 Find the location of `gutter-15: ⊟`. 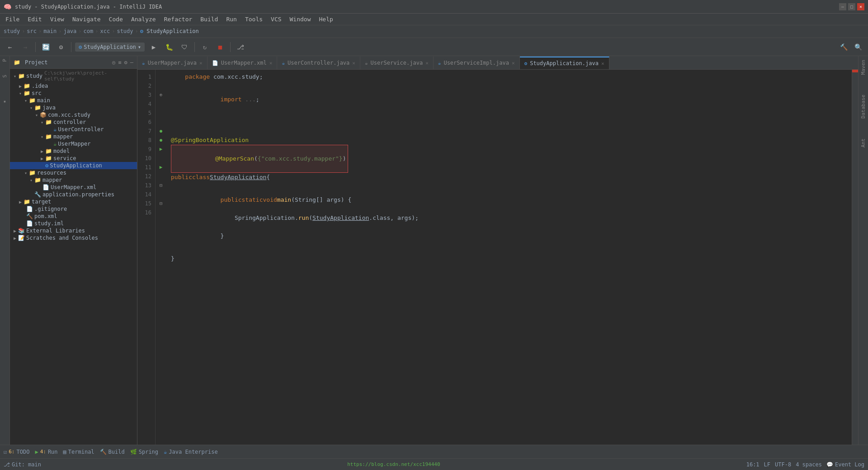

gutter-15: ⊟ is located at coordinates (161, 204).